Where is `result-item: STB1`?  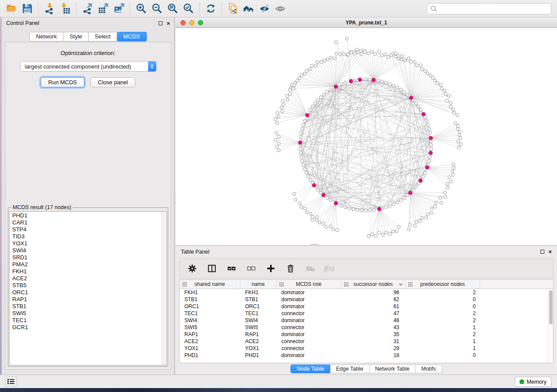
result-item: STB1 is located at coordinates (89, 306).